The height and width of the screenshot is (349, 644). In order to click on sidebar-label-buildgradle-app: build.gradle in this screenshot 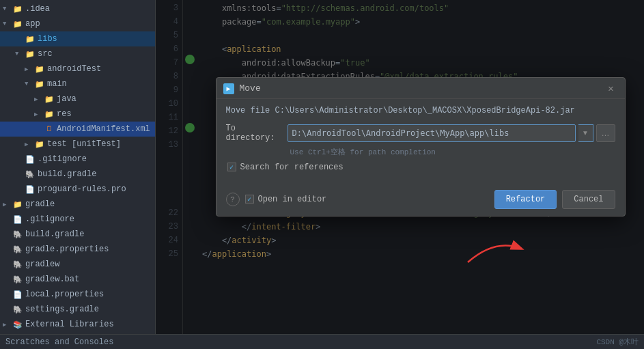, I will do `click(67, 174)`.